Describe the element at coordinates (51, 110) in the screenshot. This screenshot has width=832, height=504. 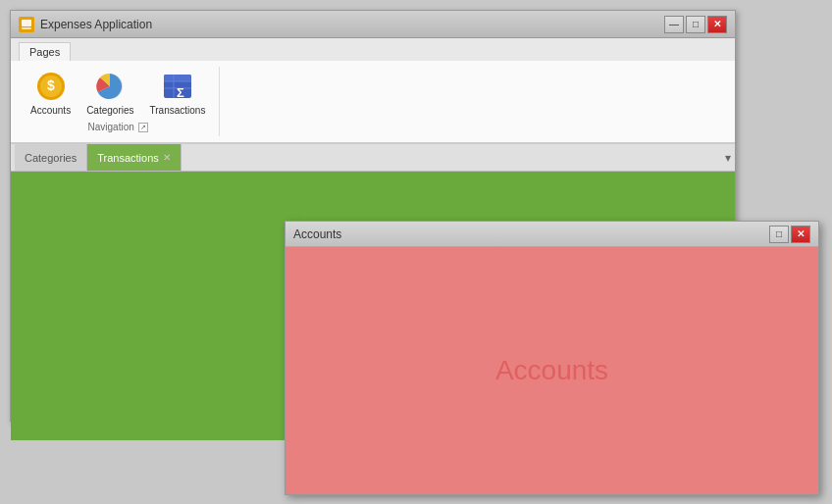
I see `accounts-label: Accounts` at that location.